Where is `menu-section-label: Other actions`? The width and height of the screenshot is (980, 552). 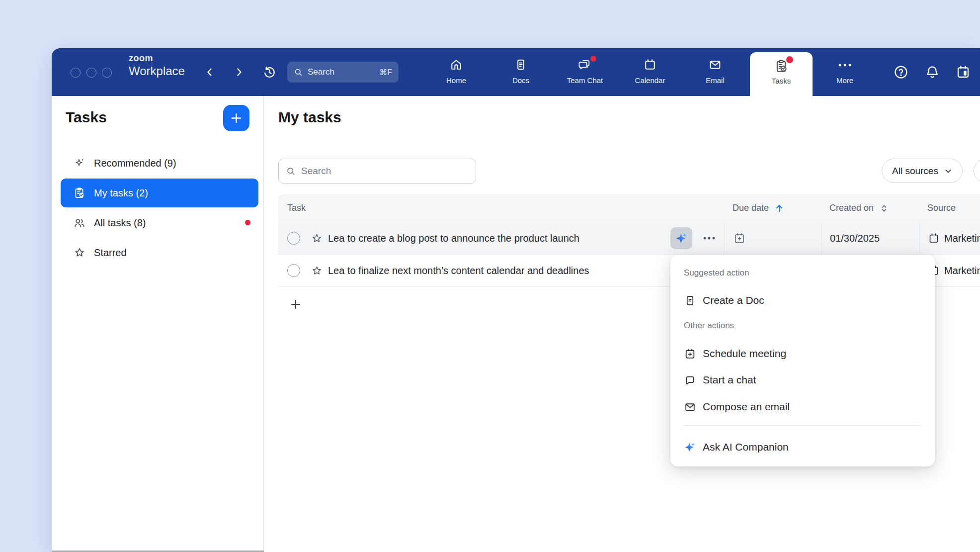
menu-section-label: Other actions is located at coordinates (709, 326).